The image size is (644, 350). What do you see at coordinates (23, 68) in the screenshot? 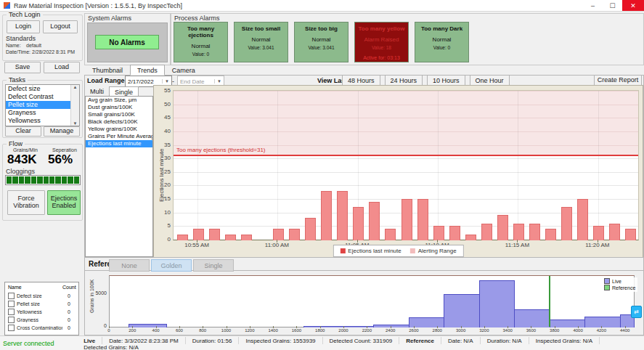
I see `save-button: Save` at bounding box center [23, 68].